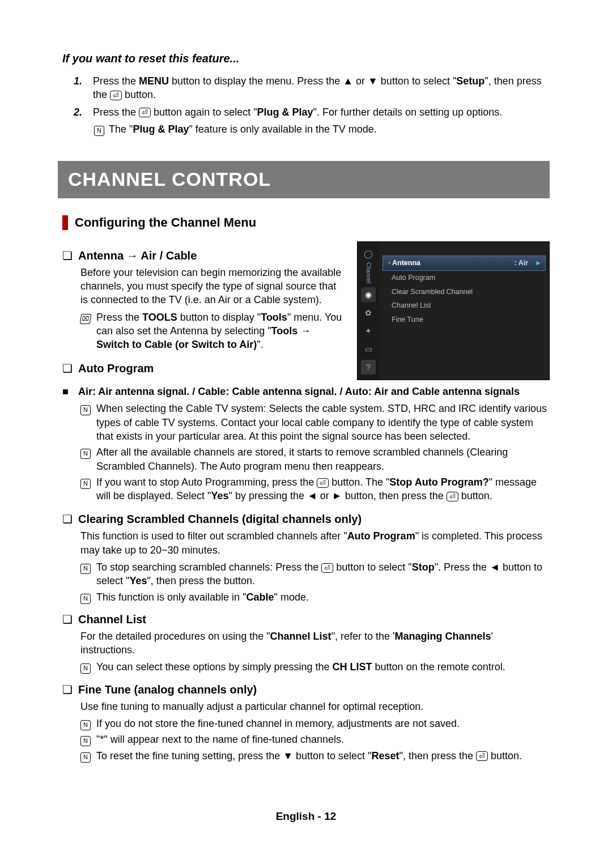  Describe the element at coordinates (321, 88) in the screenshot. I see `step-1-body: Press the MENU button to display the men…` at that location.